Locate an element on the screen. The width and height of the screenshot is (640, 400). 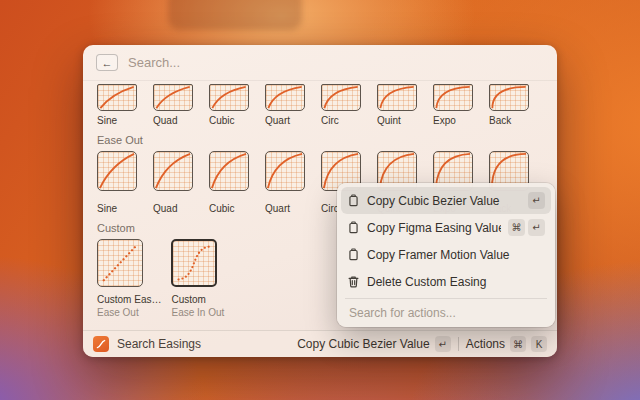
menu-item-label: Copy Framer Motion Value is located at coordinates (452, 255).